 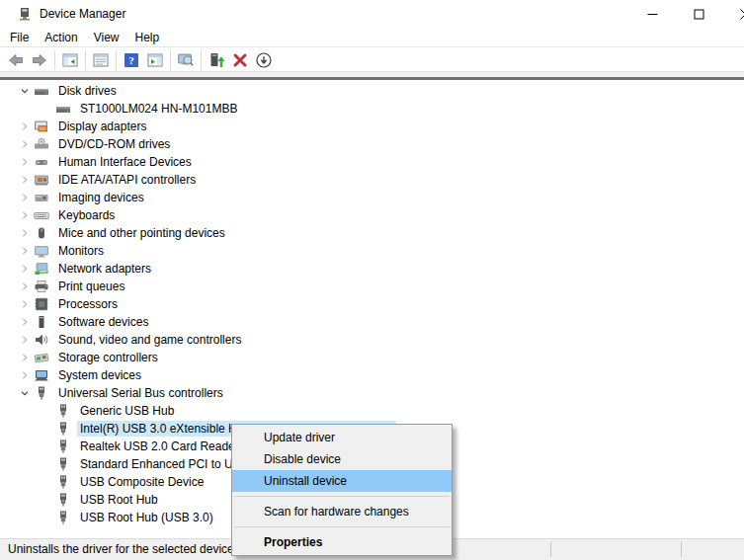 What do you see at coordinates (41, 340) in the screenshot?
I see `sound-icon` at bounding box center [41, 340].